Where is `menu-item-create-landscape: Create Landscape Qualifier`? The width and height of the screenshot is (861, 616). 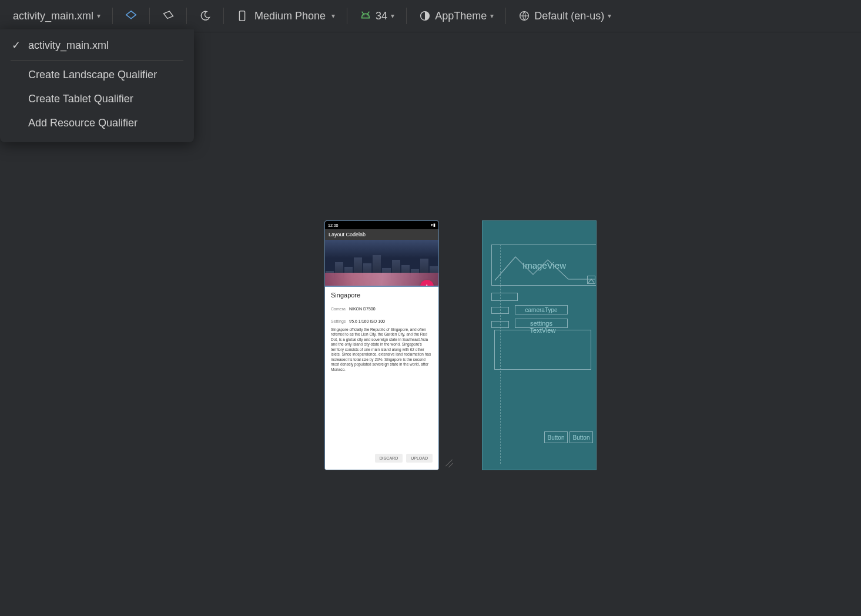 menu-item-create-landscape: Create Landscape Qualifier is located at coordinates (97, 75).